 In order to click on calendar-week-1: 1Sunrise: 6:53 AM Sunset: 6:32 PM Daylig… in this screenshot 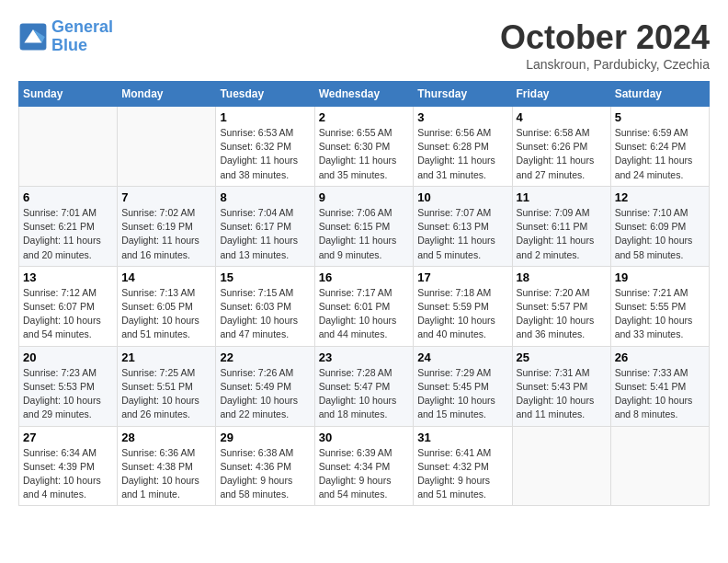, I will do `click(364, 147)`.